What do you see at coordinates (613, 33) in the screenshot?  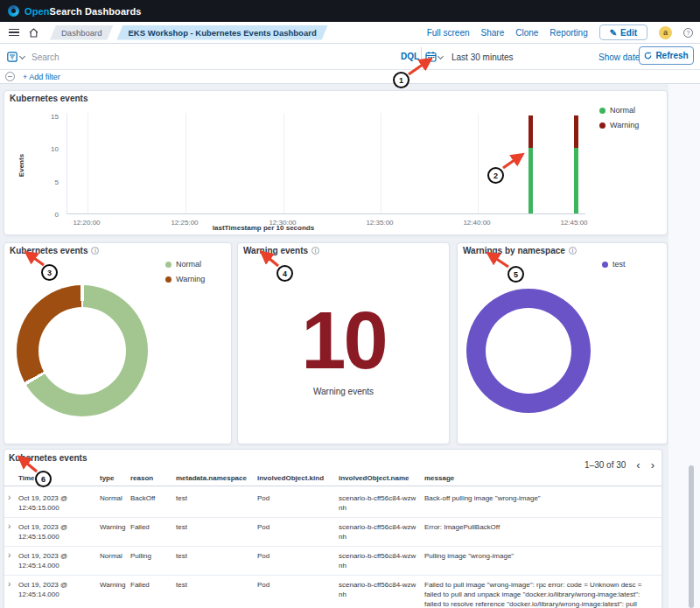 I see `pencil-icon: ✎` at bounding box center [613, 33].